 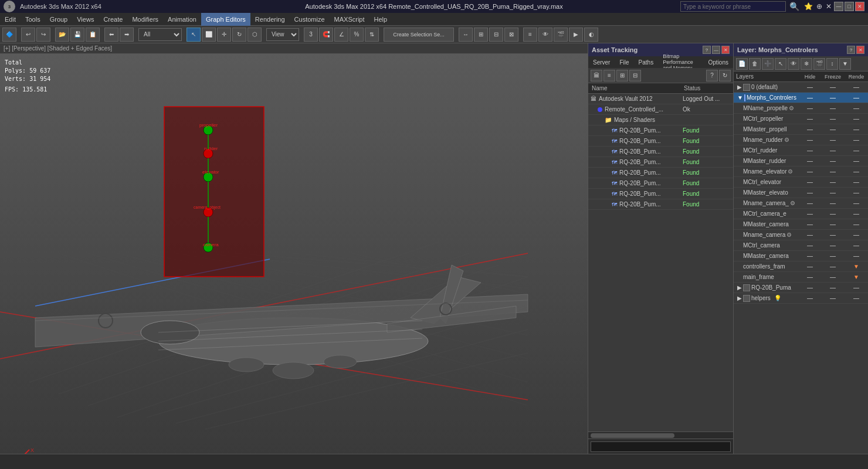 What do you see at coordinates (781, 64) in the screenshot?
I see `layers-tb-select: ↖` at bounding box center [781, 64].